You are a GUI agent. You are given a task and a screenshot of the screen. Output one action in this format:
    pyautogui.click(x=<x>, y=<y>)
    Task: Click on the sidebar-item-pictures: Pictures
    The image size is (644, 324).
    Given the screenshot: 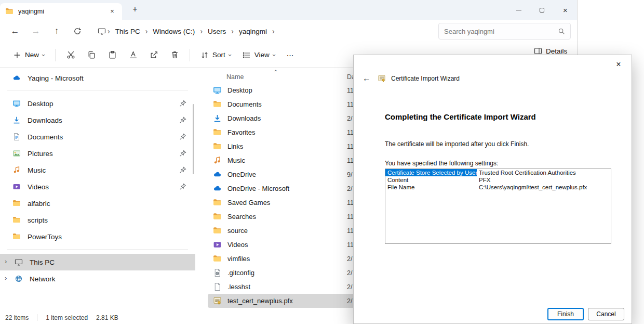 What is the action you would take?
    pyautogui.click(x=98, y=153)
    